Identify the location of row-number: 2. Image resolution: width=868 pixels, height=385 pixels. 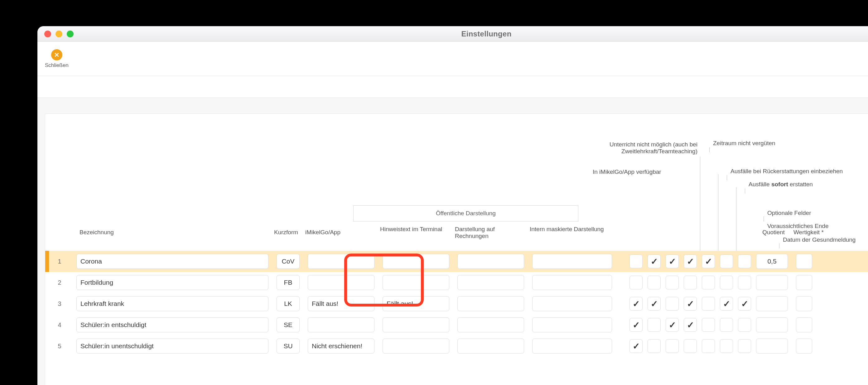
(59, 283).